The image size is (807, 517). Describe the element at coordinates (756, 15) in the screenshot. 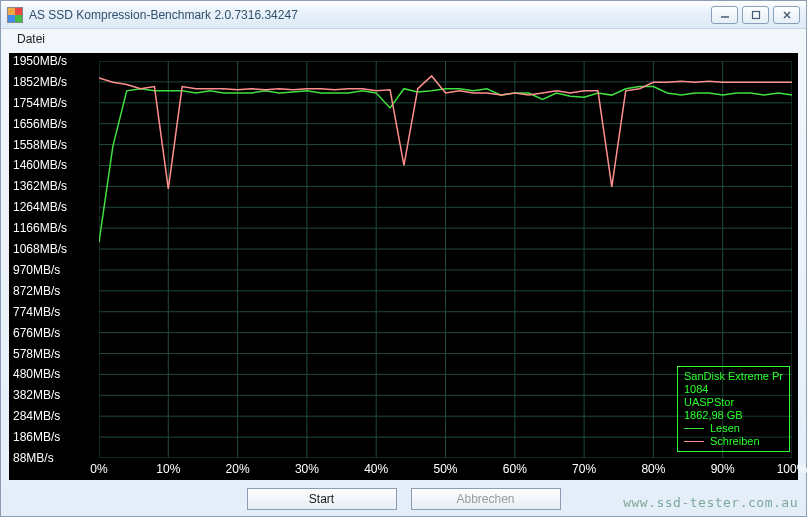

I see `maximize-button` at that location.